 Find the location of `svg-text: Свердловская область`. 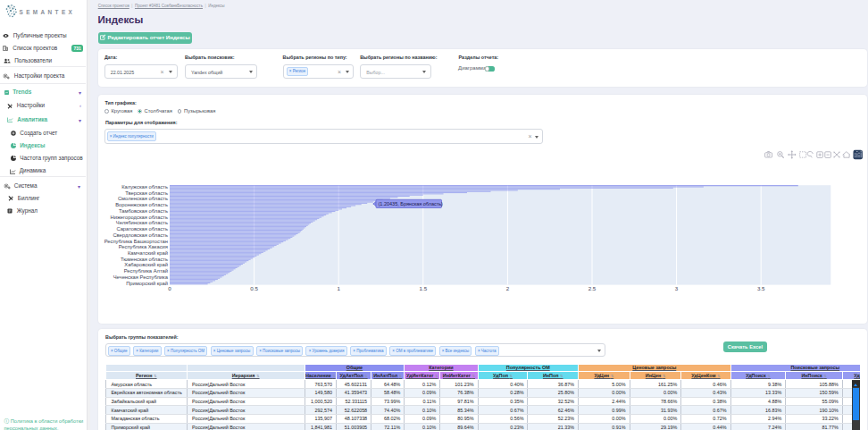

svg-text: Свердловская область is located at coordinates (140, 235).